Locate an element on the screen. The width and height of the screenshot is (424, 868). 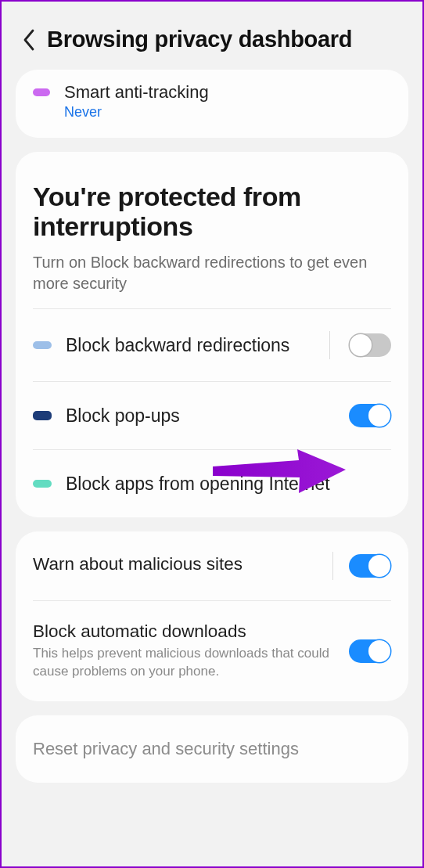
row-block-backward-redirections: Block backward redirections is located at coordinates (212, 345).